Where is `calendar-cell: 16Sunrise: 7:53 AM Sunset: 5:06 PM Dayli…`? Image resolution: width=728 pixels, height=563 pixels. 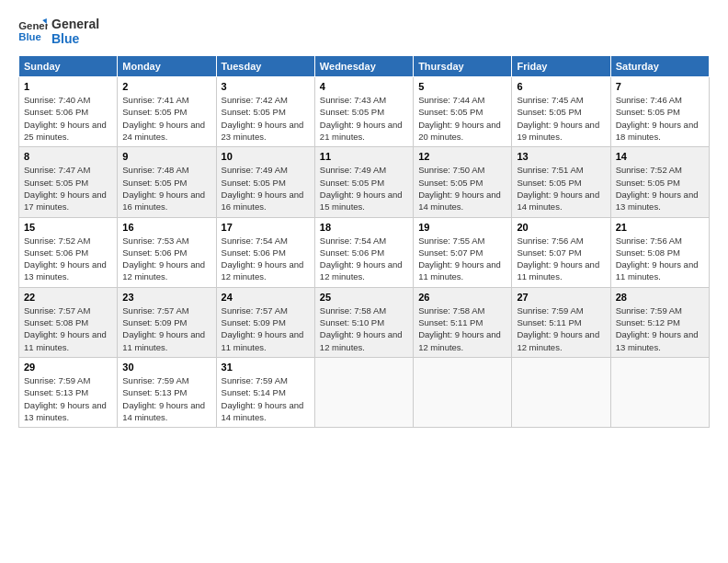 calendar-cell: 16Sunrise: 7:53 AM Sunset: 5:06 PM Dayli… is located at coordinates (167, 252).